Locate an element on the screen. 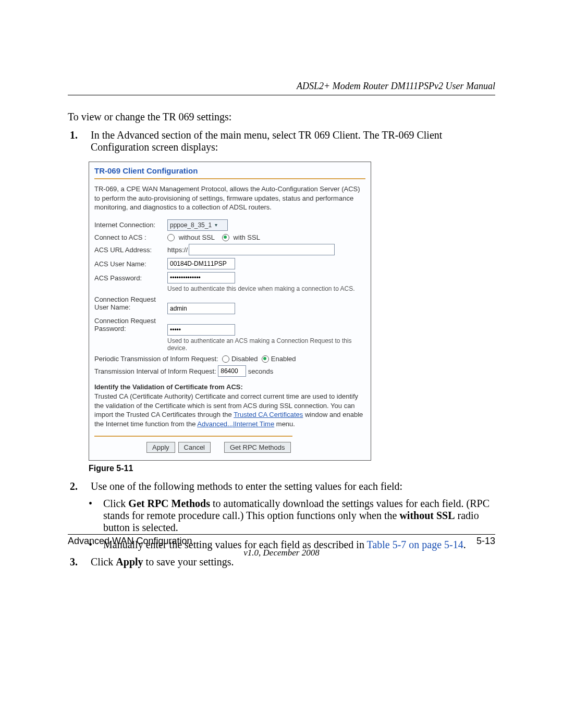 The width and height of the screenshot is (563, 728). header-title: ADSL2+ Modem Router DM111PSPv2 User Manu… is located at coordinates (282, 87).